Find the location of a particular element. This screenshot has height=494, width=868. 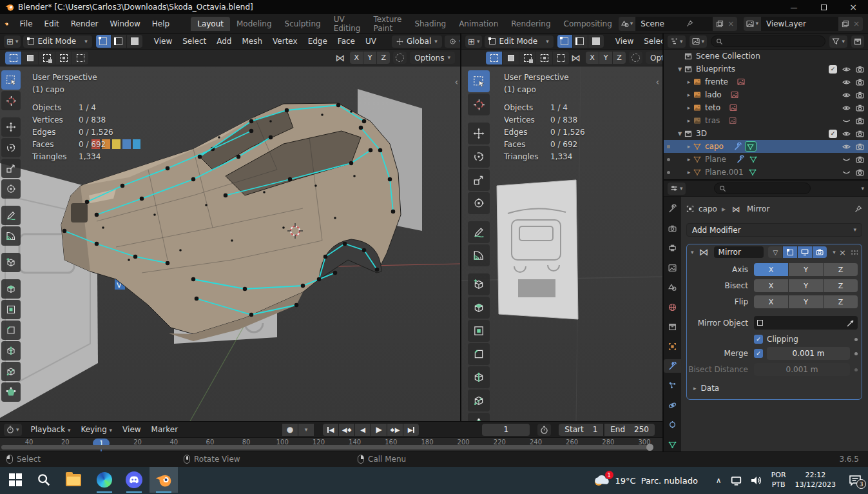

file-explorer-button is located at coordinates (73, 480).